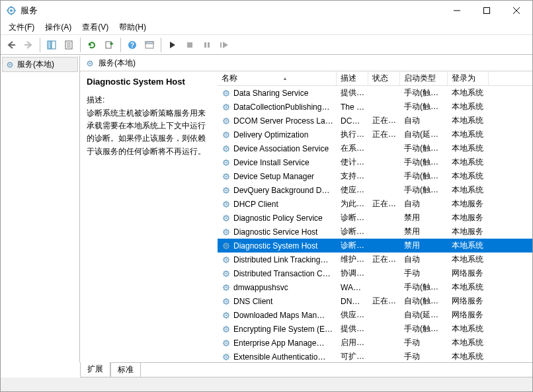 The height and width of the screenshot is (392, 533). Describe the element at coordinates (256, 204) in the screenshot. I see `service-name: DHCP Client` at that location.